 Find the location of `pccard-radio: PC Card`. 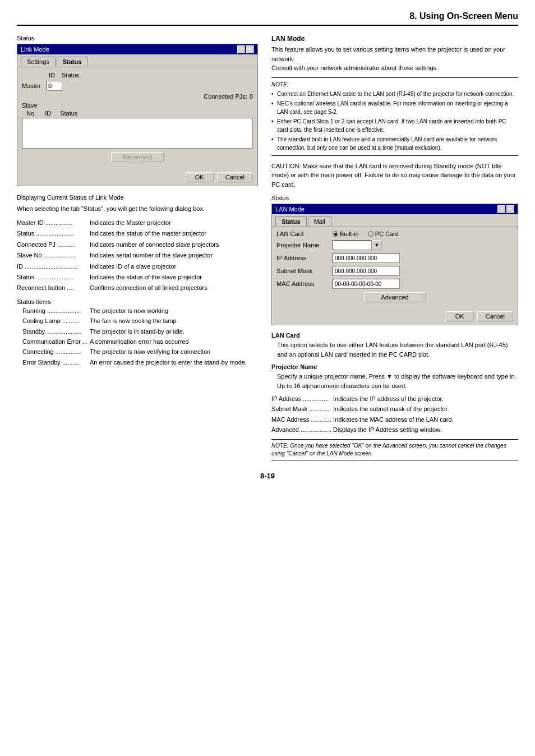

pccard-radio: PC Card is located at coordinates (384, 234).